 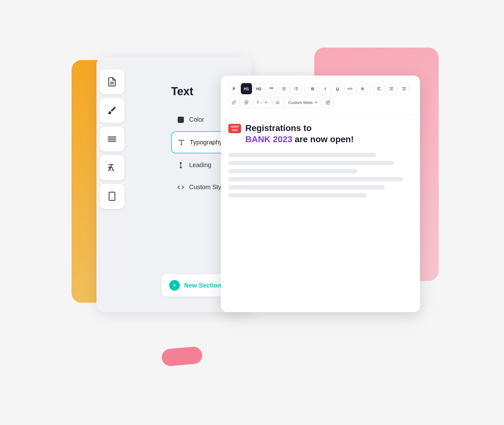 What do you see at coordinates (112, 196) in the screenshot?
I see `sidebar-item-mobile` at bounding box center [112, 196].